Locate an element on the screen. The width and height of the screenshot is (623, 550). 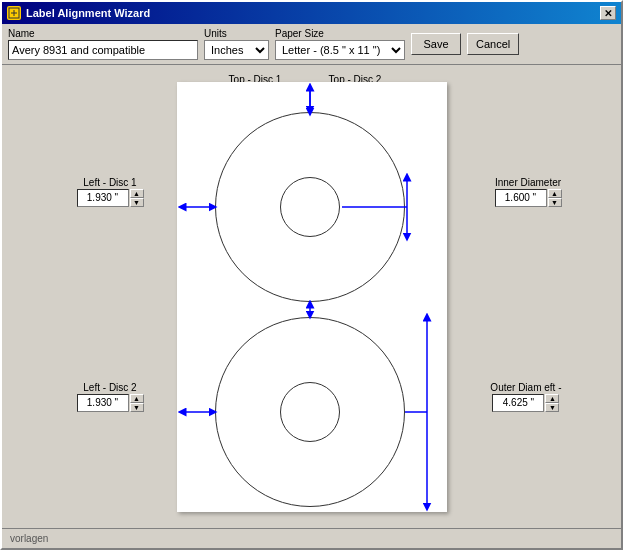
left-disc2-label: Left - Disc 2 is located at coordinates (110, 388).